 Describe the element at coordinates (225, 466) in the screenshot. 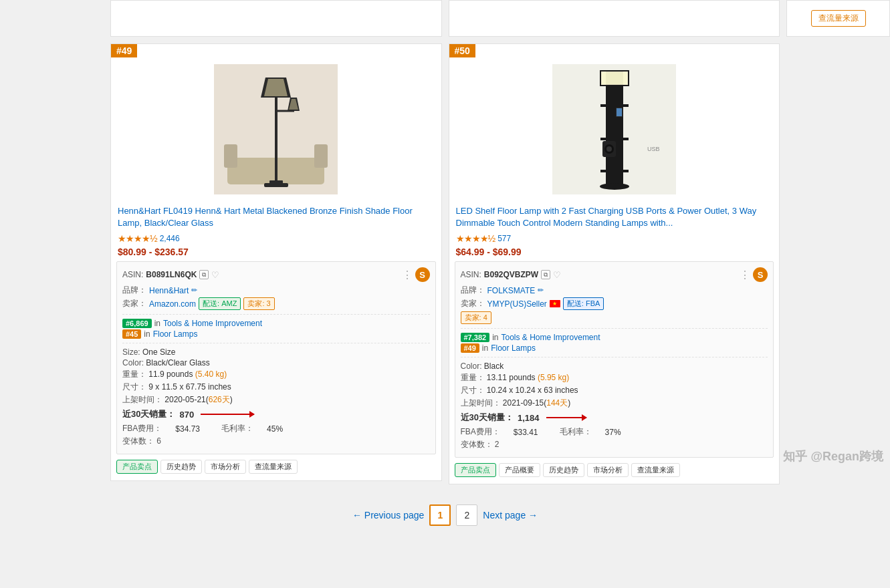

I see `btn-market-analysis-49: 市场分析` at that location.